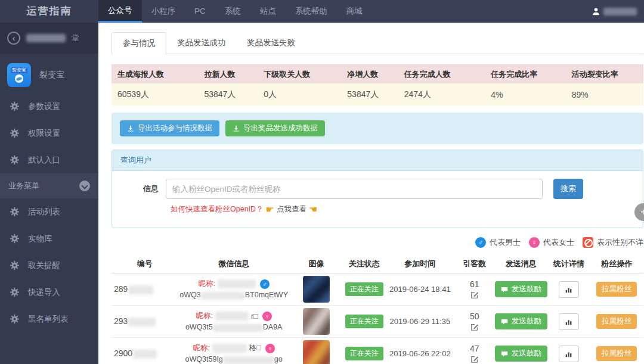  Describe the element at coordinates (49, 75) in the screenshot. I see `sidebar-item-liebianbao: 裂变宝 裂变宝` at that location.